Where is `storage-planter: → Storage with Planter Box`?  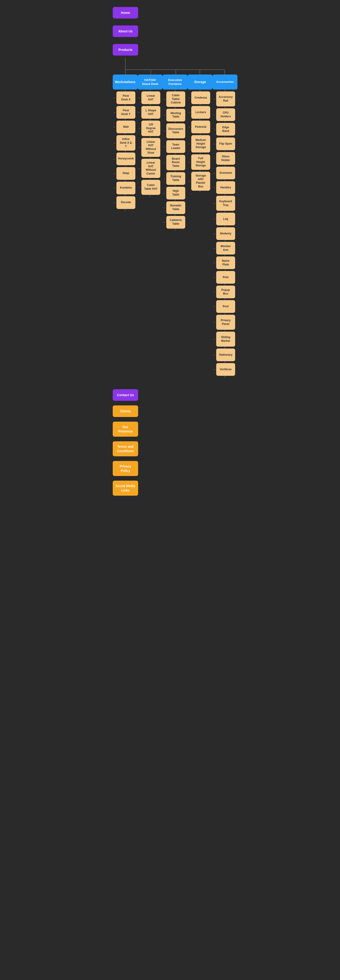 storage-planter: → Storage with Planter Box is located at coordinates (199, 181).